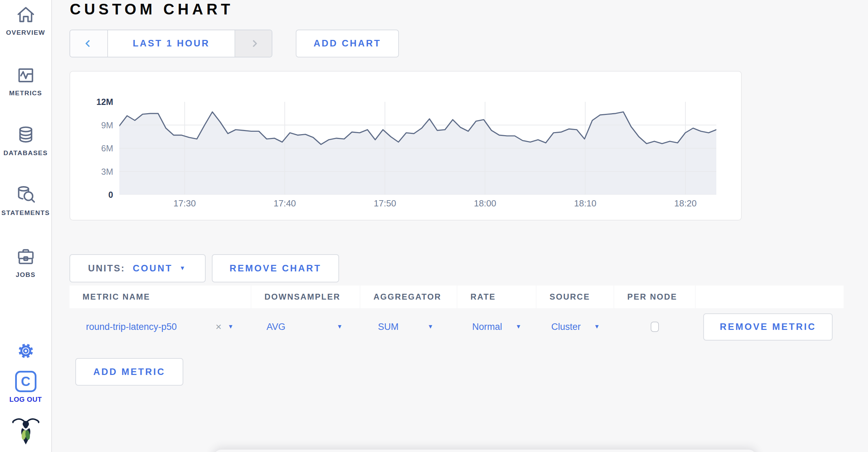 The image size is (868, 452). What do you see at coordinates (153, 268) in the screenshot?
I see `units-value: COUNT` at bounding box center [153, 268].